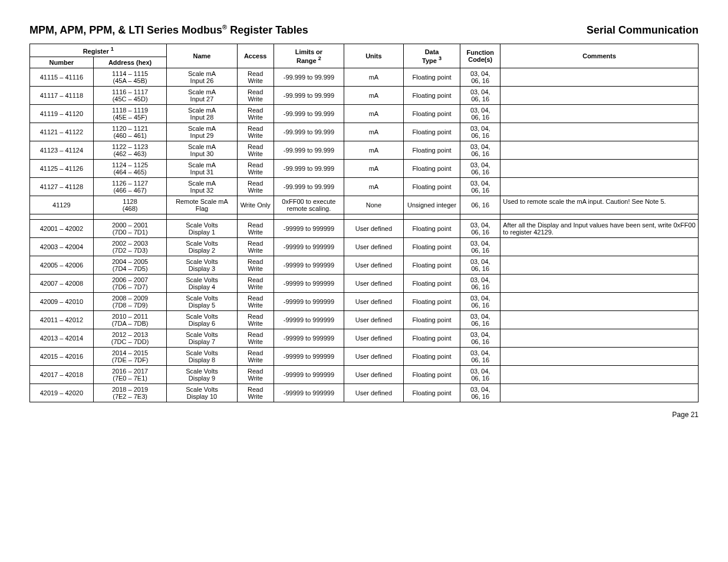 Image resolution: width=728 pixels, height=562 pixels. What do you see at coordinates (364, 150) in the screenshot?
I see `table-row: 41123 – 411241122 – 1123(462 – 463)Scale…` at bounding box center [364, 150].